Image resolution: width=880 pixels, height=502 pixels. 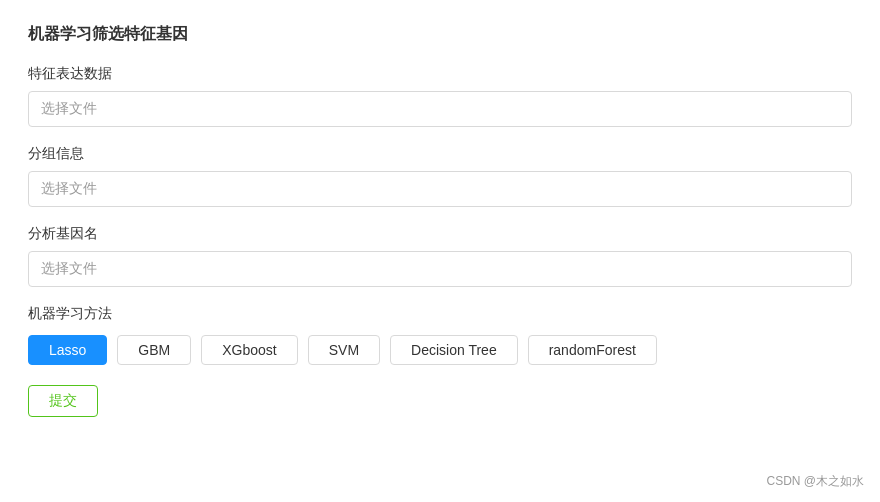 What do you see at coordinates (440, 189) in the screenshot?
I see `file-input-1: 选择文件` at bounding box center [440, 189].